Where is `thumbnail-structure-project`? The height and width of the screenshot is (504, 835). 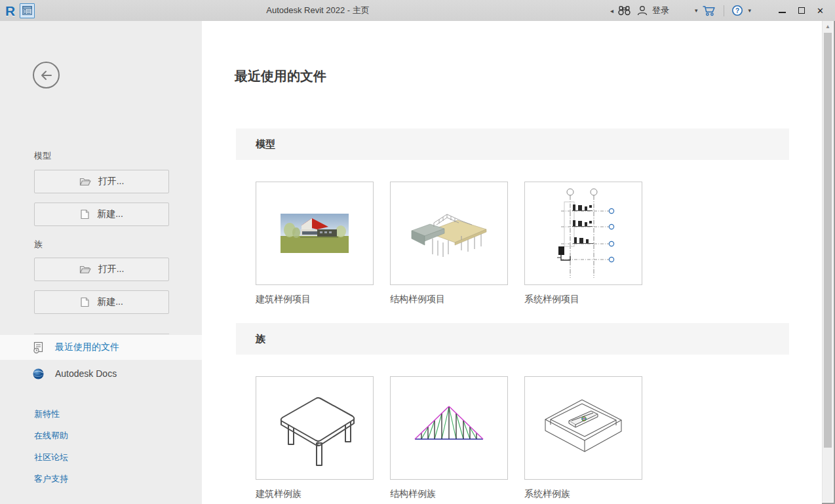
thumbnail-structure-project is located at coordinates (449, 233).